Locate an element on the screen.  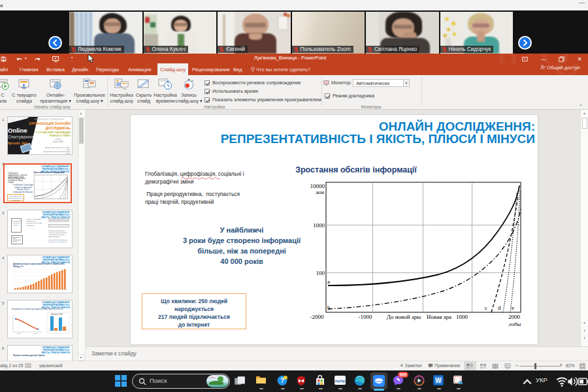
svg-text: 2000 is located at coordinates (515, 317).